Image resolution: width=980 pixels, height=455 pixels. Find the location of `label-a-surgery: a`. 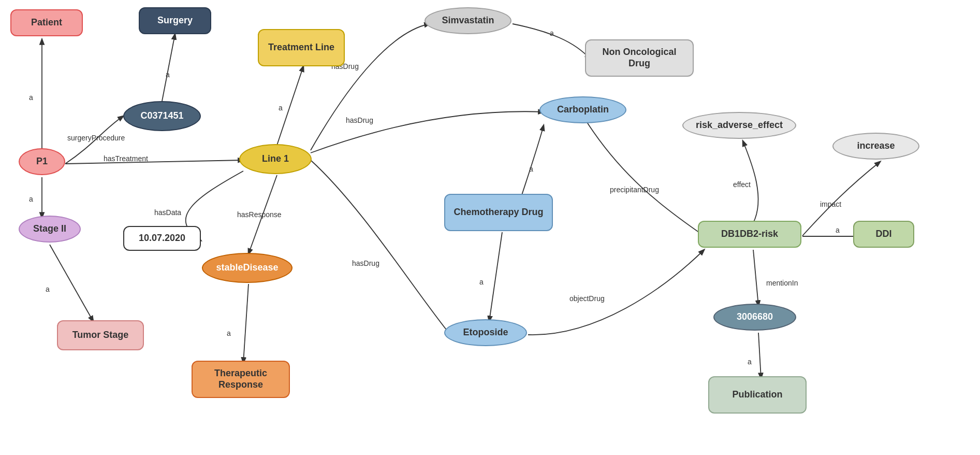

label-a-surgery: a is located at coordinates (168, 75).